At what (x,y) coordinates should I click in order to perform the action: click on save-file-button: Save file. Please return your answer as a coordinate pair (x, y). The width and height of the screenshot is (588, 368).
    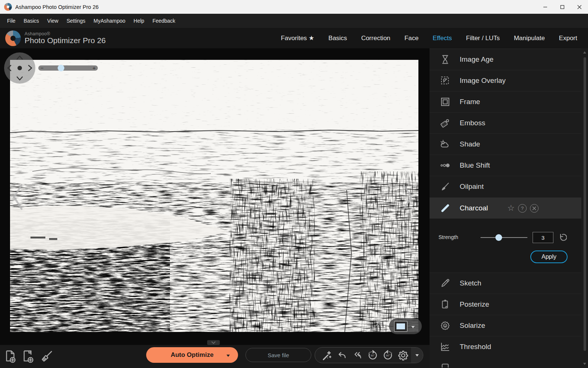
    Looking at the image, I should click on (278, 355).